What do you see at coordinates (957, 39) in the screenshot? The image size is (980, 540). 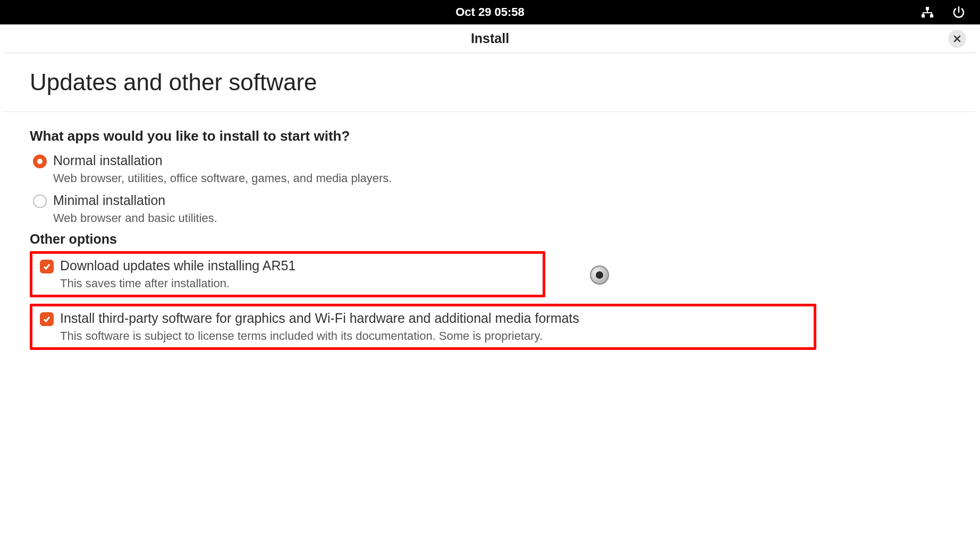 I see `close-icon` at bounding box center [957, 39].